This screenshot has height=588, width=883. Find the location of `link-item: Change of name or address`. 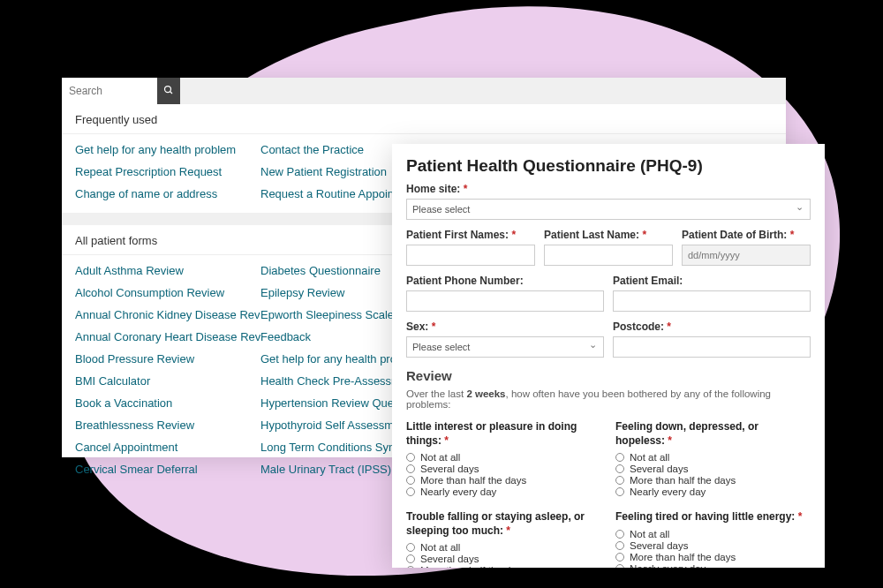

link-item: Change of name or address is located at coordinates (168, 194).